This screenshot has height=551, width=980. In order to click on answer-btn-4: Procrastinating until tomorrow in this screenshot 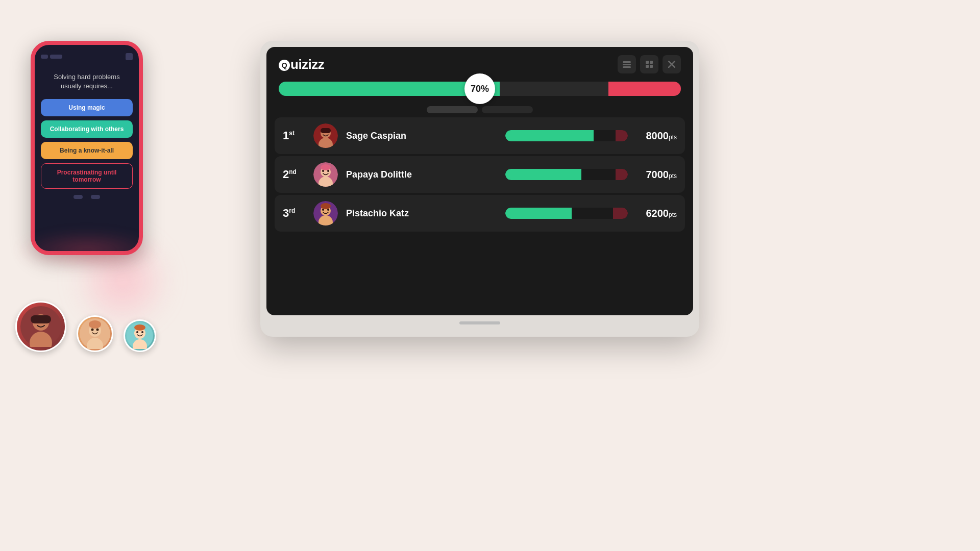, I will do `click(87, 176)`.